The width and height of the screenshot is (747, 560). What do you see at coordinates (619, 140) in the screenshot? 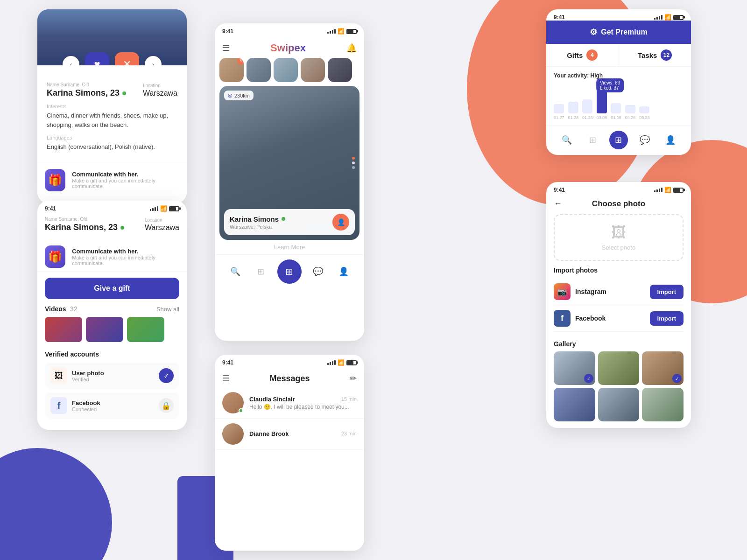
I see `pnav-home-active: ⊞` at bounding box center [619, 140].